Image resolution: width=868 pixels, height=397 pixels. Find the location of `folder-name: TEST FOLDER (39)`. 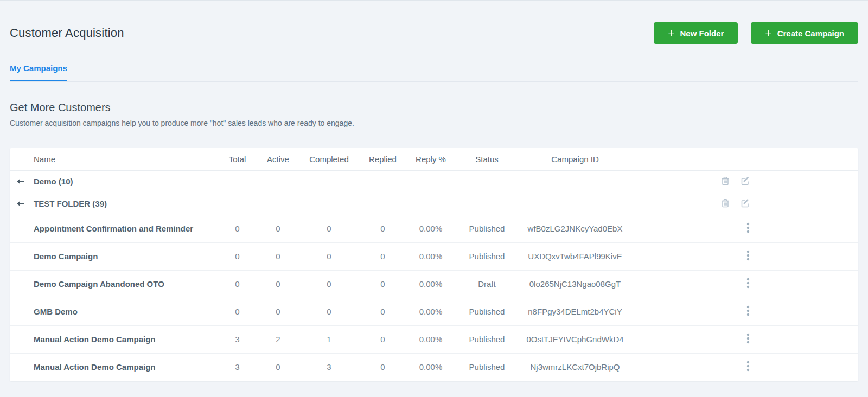

folder-name: TEST FOLDER (39) is located at coordinates (71, 204).